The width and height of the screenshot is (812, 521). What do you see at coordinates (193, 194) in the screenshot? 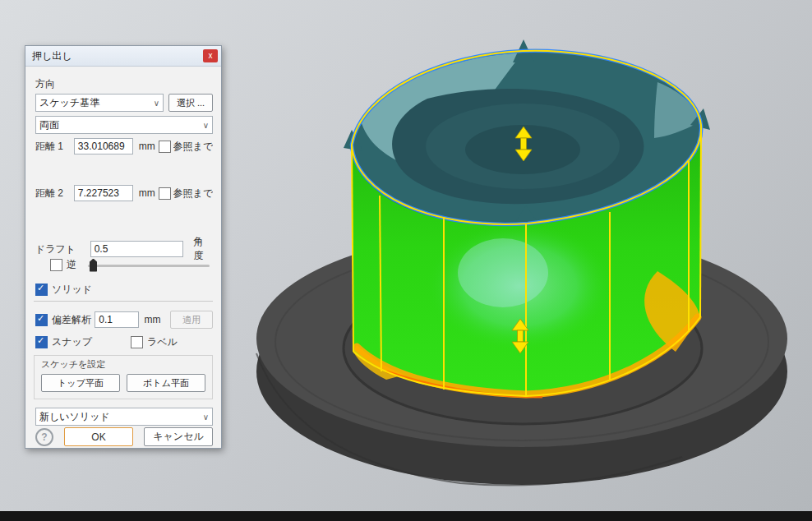
I see `distance2-ref-label: 参照まで` at bounding box center [193, 194].